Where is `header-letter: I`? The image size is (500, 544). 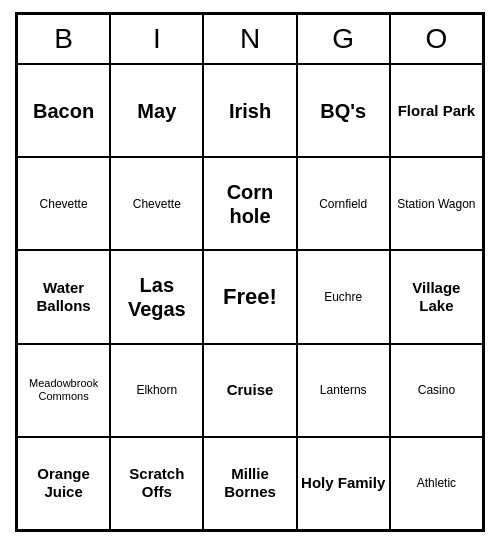
header-letter: I is located at coordinates (156, 39).